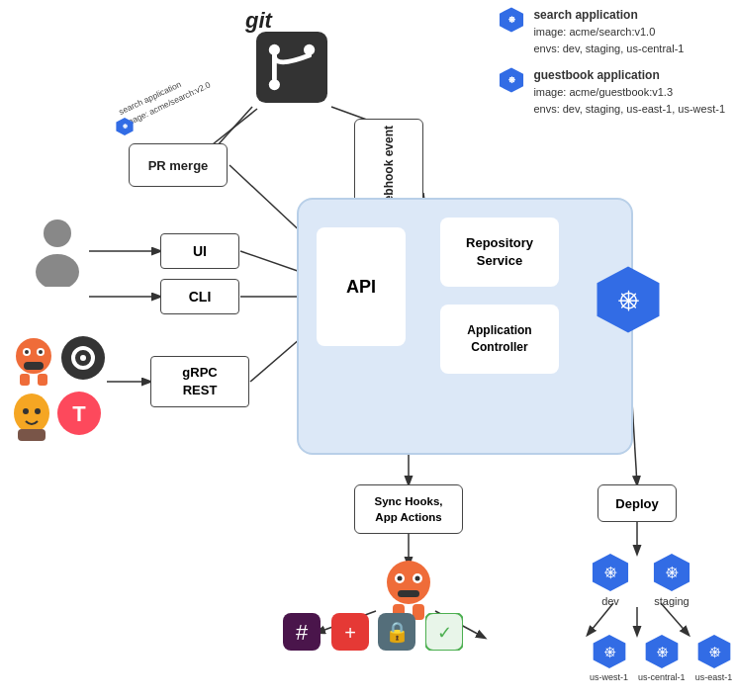 The width and height of the screenshot is (735, 700). What do you see at coordinates (511, 20) in the screenshot?
I see `search-app-k8s-icon: ⎈` at bounding box center [511, 20].